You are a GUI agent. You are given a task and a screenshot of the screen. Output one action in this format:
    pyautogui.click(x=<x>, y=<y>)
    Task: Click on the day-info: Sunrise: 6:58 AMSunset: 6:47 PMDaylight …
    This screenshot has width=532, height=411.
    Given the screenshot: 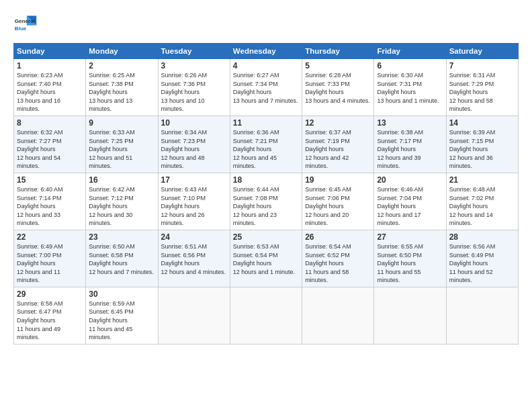 What is the action you would take?
    pyautogui.click(x=40, y=320)
    